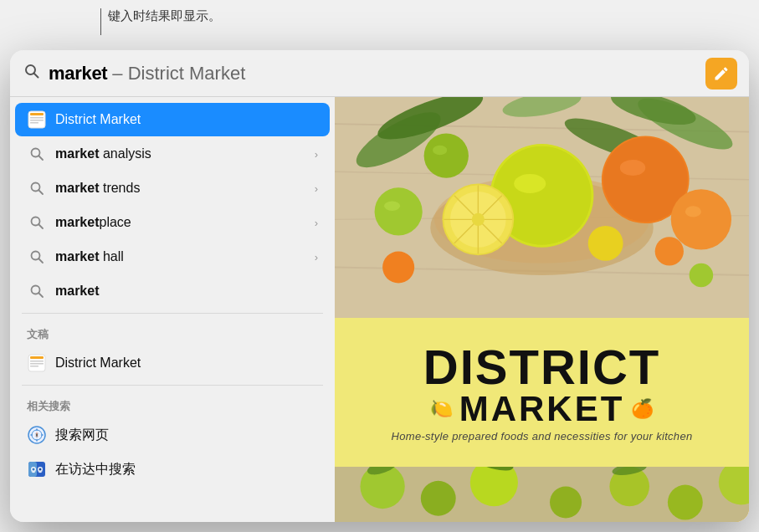  I want to click on top-result-label: District Market, so click(187, 120).